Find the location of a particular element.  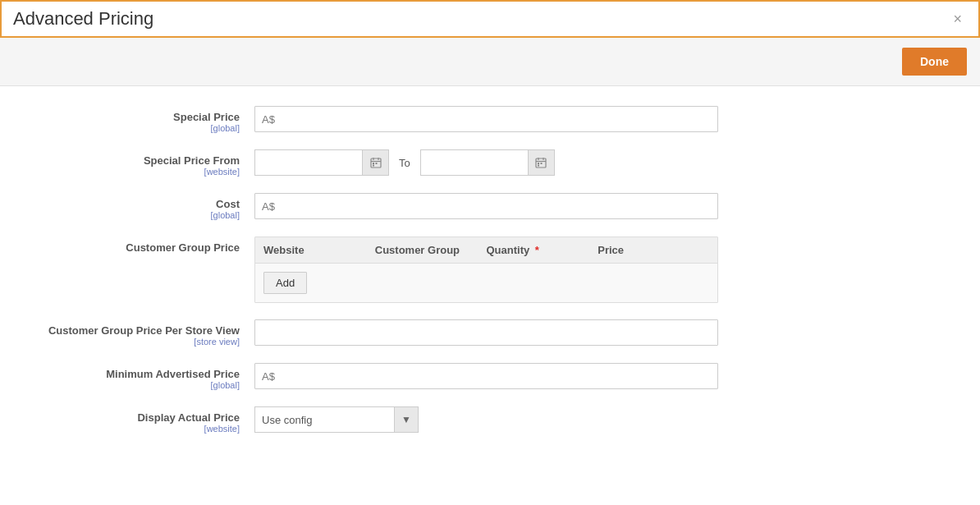

customer-group-price-store-field is located at coordinates (605, 333).